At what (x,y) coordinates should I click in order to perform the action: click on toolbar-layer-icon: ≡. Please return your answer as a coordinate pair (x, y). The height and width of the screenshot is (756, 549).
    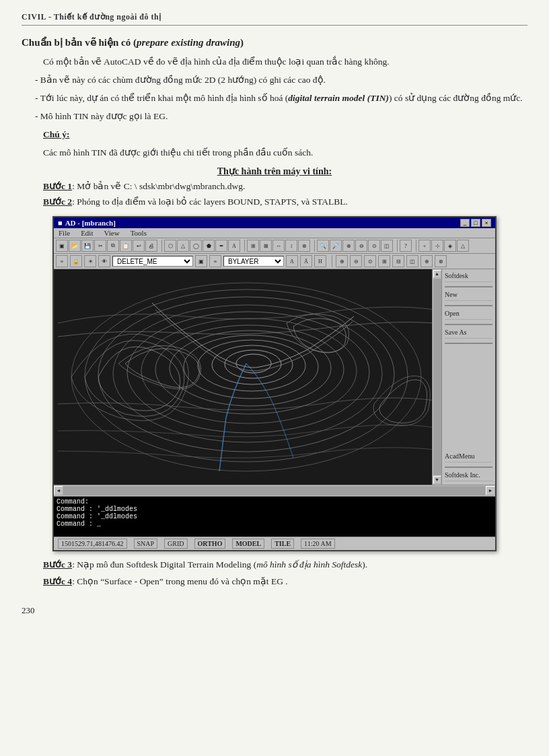
    Looking at the image, I should click on (62, 261).